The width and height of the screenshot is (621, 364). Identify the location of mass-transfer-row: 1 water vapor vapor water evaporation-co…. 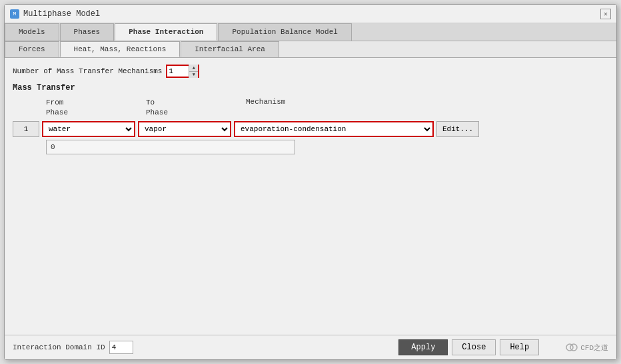
(310, 129).